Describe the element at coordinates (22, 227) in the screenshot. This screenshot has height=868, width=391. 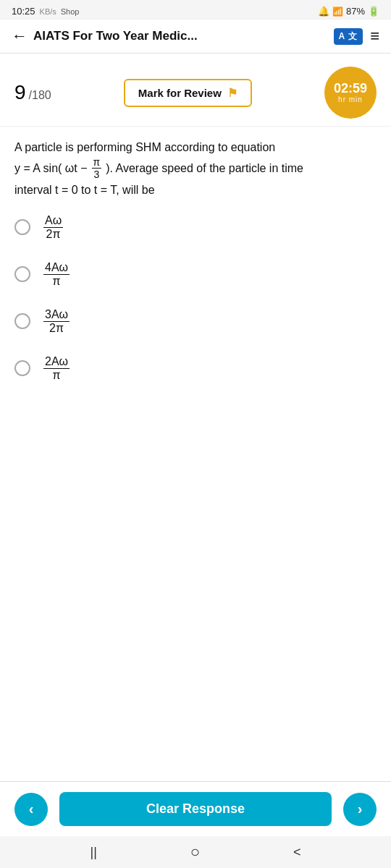
I see `option-a-radio` at that location.